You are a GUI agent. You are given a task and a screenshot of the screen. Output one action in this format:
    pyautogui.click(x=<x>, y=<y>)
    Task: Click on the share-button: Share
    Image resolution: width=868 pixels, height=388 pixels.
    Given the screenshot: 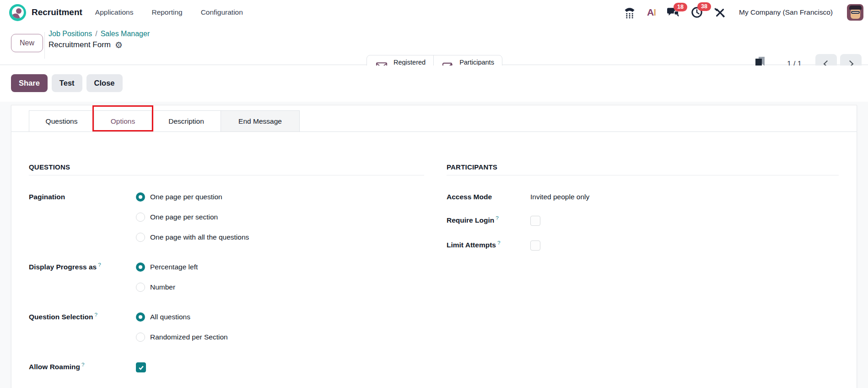 What is the action you would take?
    pyautogui.click(x=29, y=83)
    